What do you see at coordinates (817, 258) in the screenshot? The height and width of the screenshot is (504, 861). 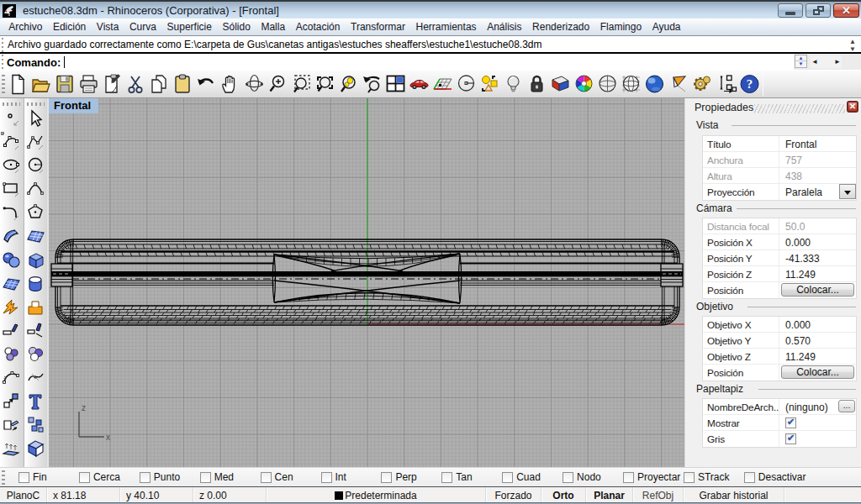 I see `property-value: -41.333` at bounding box center [817, 258].